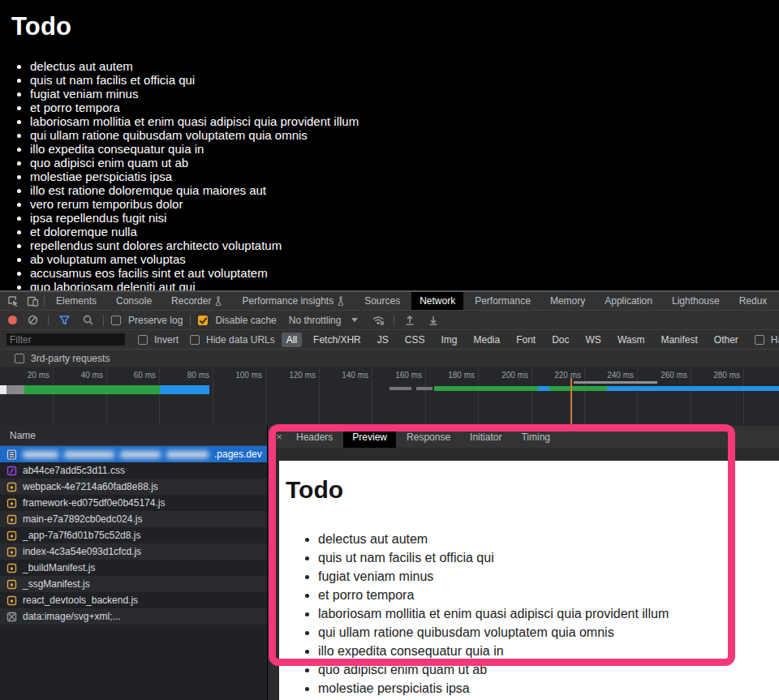 This screenshot has height=700, width=779. Describe the element at coordinates (29, 375) in the screenshot. I see `time-tick: 20 ms` at that location.